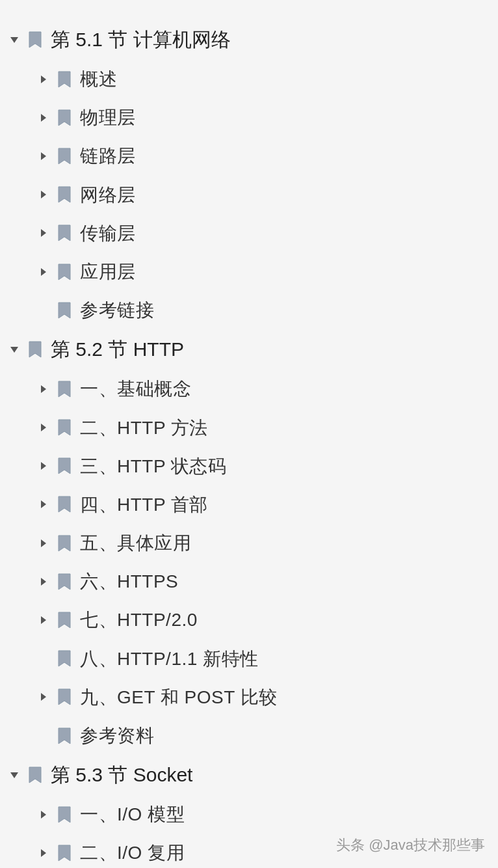 This screenshot has width=498, height=868. What do you see at coordinates (140, 40) in the screenshot?
I see `section-label: 第 5.1 节 计算机网络` at bounding box center [140, 40].